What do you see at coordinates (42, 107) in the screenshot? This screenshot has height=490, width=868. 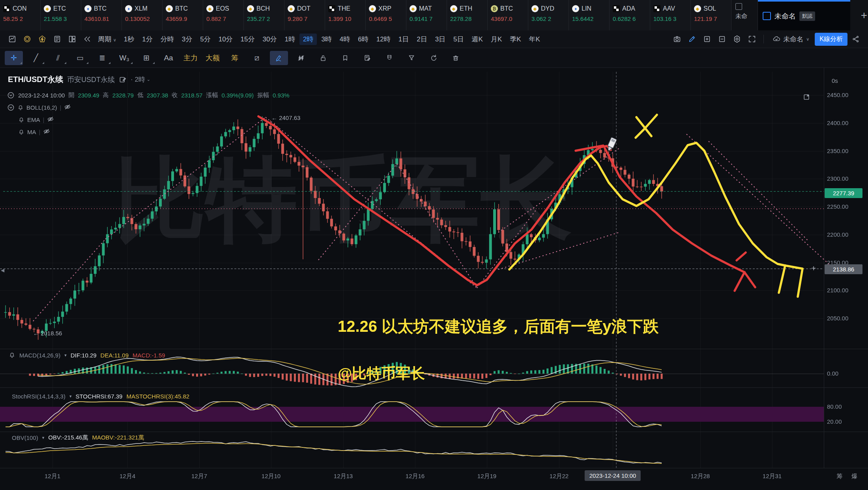 I see `overlay-name: BOLL(16,2)` at bounding box center [42, 107].